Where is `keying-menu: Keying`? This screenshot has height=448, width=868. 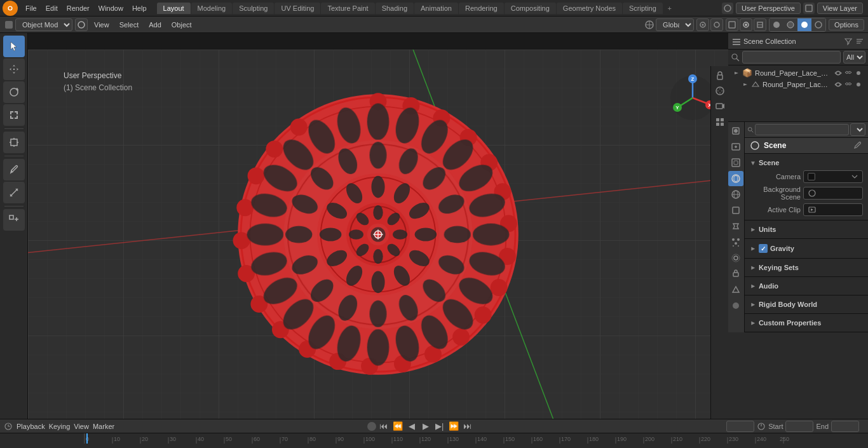 keying-menu: Keying is located at coordinates (60, 426).